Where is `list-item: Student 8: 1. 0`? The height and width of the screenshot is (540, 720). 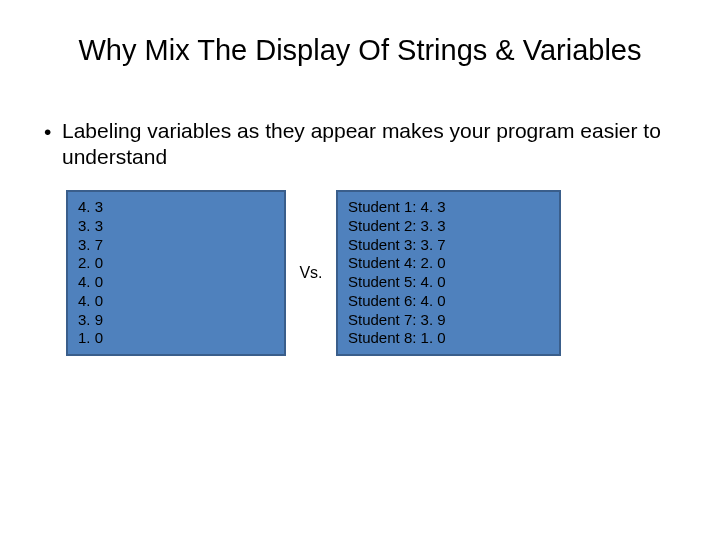
list-item: Student 8: 1. 0 is located at coordinates (448, 338).